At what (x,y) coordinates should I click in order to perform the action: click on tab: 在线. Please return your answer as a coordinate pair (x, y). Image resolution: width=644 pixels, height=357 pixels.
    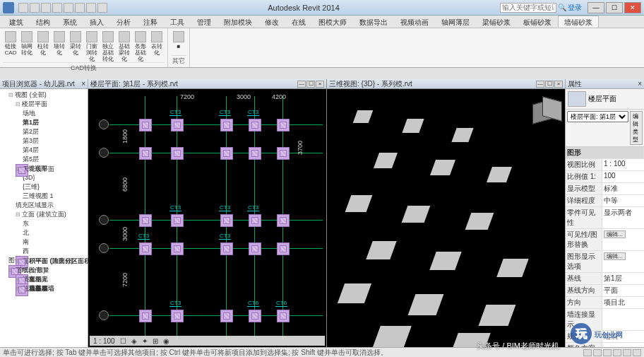
    Looking at the image, I should click on (299, 21).